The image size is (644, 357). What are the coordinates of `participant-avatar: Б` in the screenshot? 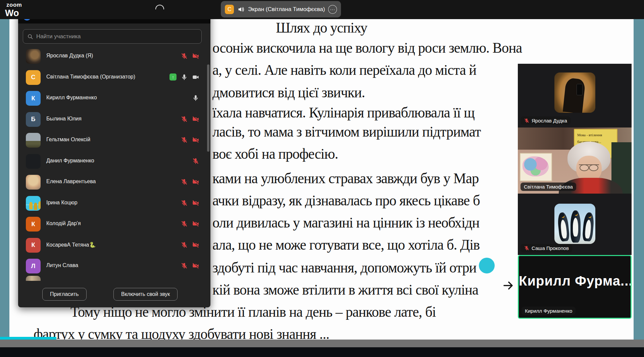 It's located at (33, 119).